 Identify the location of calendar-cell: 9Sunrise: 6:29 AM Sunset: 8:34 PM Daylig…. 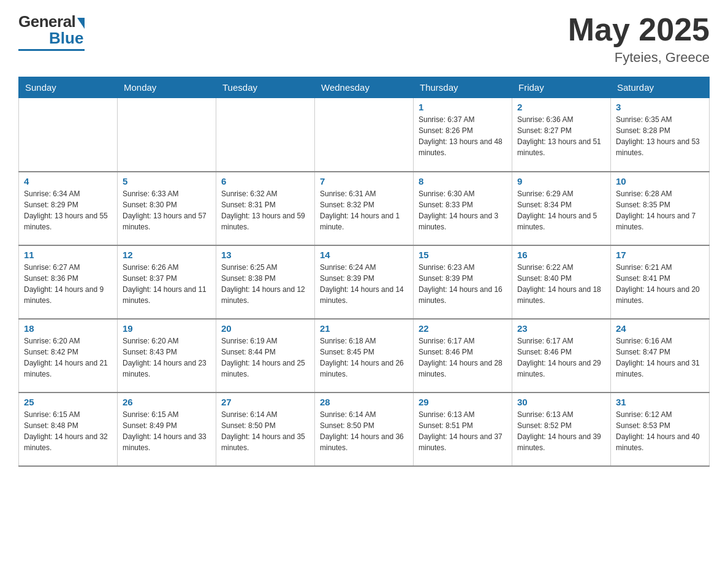
(561, 209).